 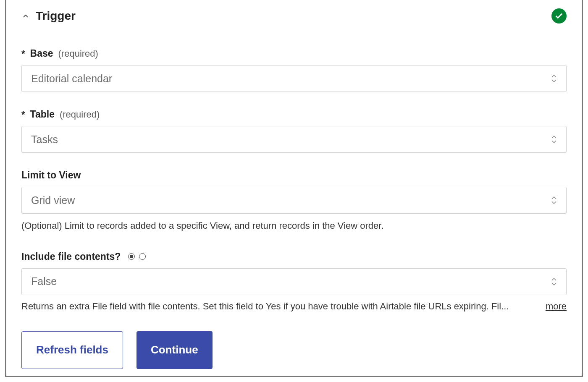 What do you see at coordinates (559, 16) in the screenshot?
I see `status-success-icon` at bounding box center [559, 16].